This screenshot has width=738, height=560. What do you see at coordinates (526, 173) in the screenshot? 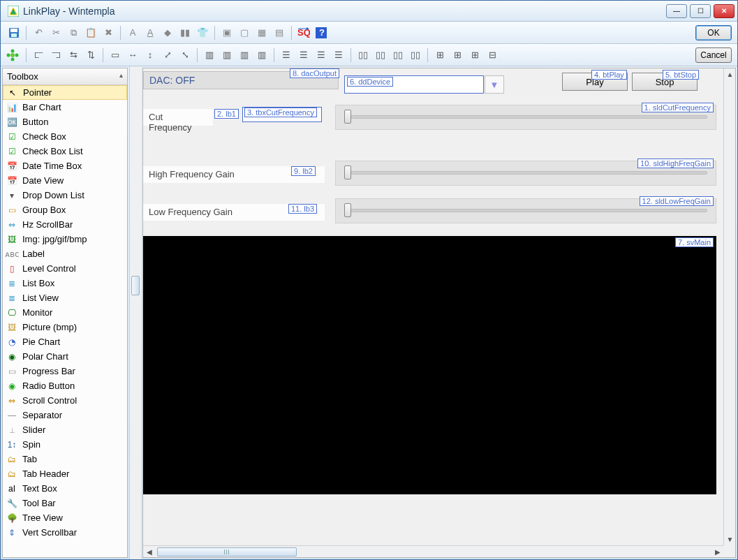
I see `slider-highfreq` at bounding box center [526, 173].